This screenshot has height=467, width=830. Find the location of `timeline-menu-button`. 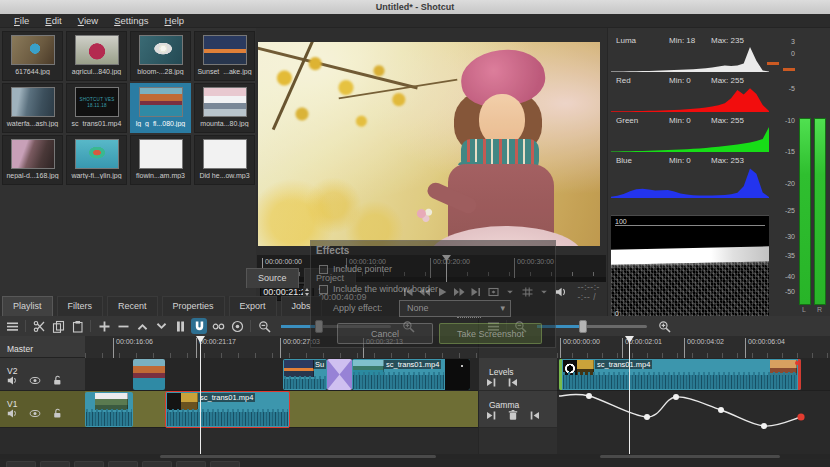

timeline-menu-button is located at coordinates (12, 326).